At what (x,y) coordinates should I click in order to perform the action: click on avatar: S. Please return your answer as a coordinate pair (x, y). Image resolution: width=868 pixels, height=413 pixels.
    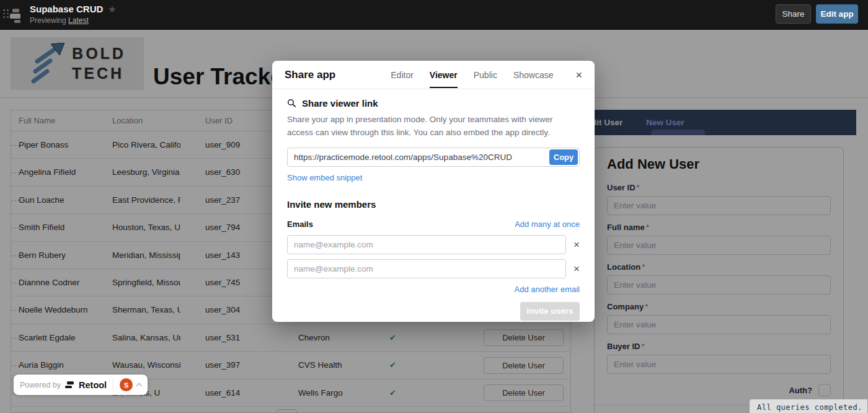
    Looking at the image, I should click on (126, 384).